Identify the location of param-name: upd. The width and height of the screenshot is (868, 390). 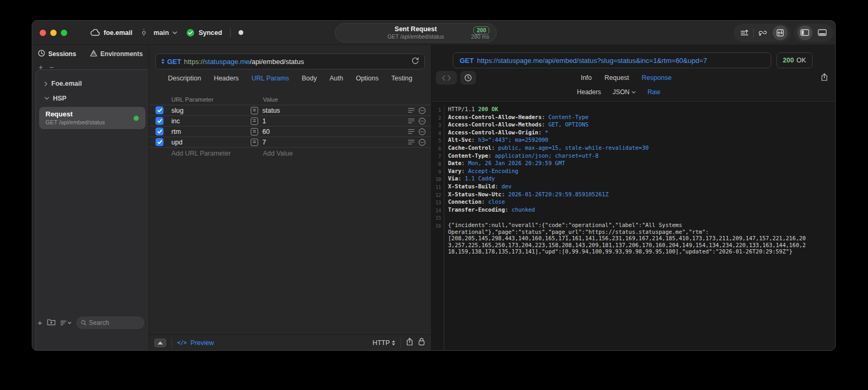
(211, 142).